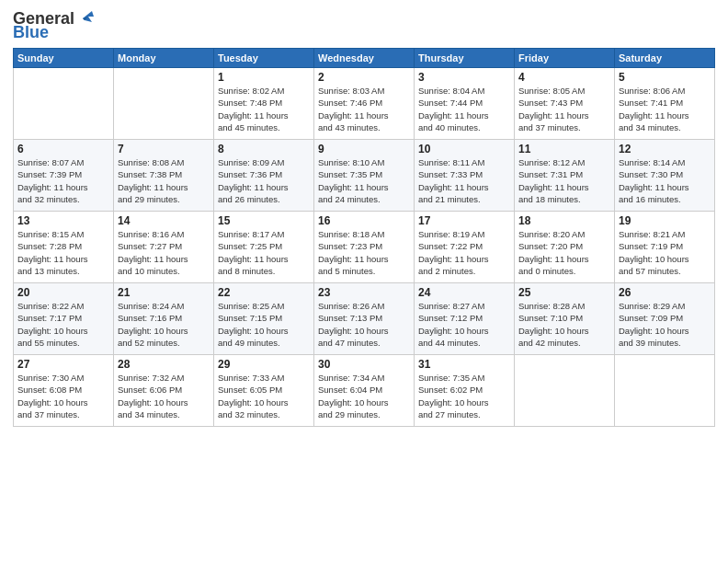 The width and height of the screenshot is (728, 563). I want to click on day-info: Sunrise: 8:24 AMSunset: 7:16 PMDaylight:…, so click(164, 324).